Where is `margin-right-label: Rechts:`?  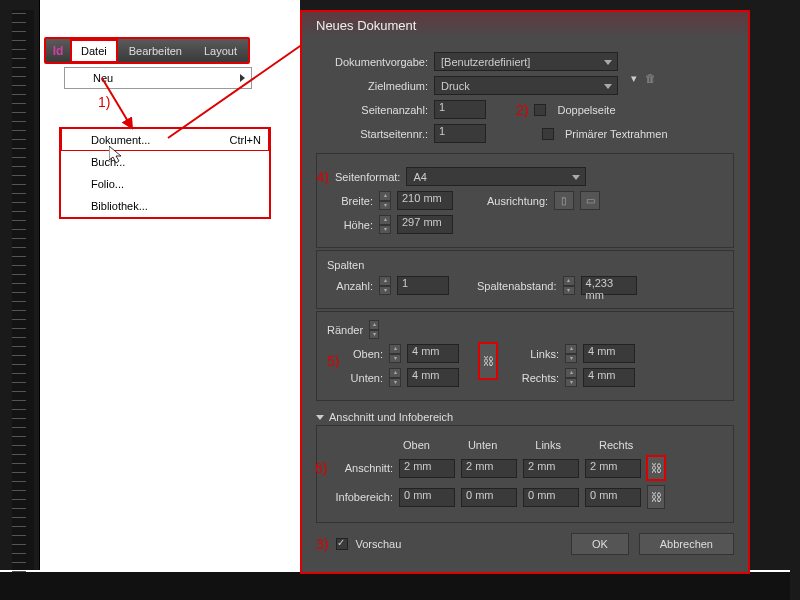 margin-right-label: Rechts: is located at coordinates (525, 378).